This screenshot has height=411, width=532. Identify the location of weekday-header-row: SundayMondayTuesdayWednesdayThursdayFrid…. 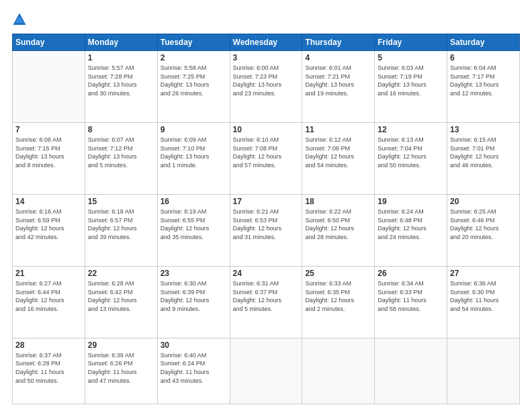
(266, 43).